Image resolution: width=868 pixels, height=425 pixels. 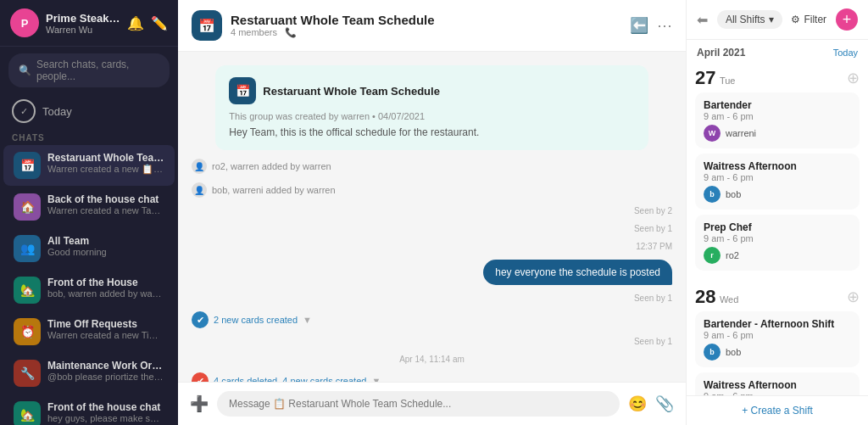 What do you see at coordinates (815, 20) in the screenshot?
I see `filter-label: Filter` at bounding box center [815, 20].